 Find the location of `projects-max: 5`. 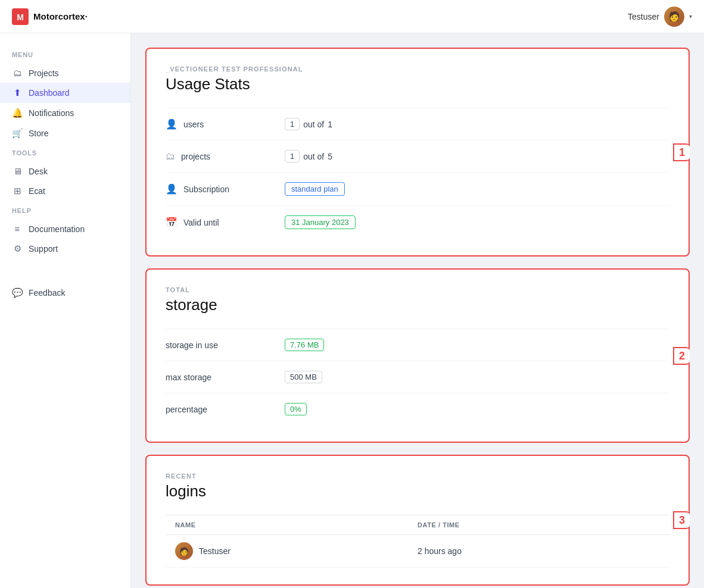

projects-max: 5 is located at coordinates (330, 157).